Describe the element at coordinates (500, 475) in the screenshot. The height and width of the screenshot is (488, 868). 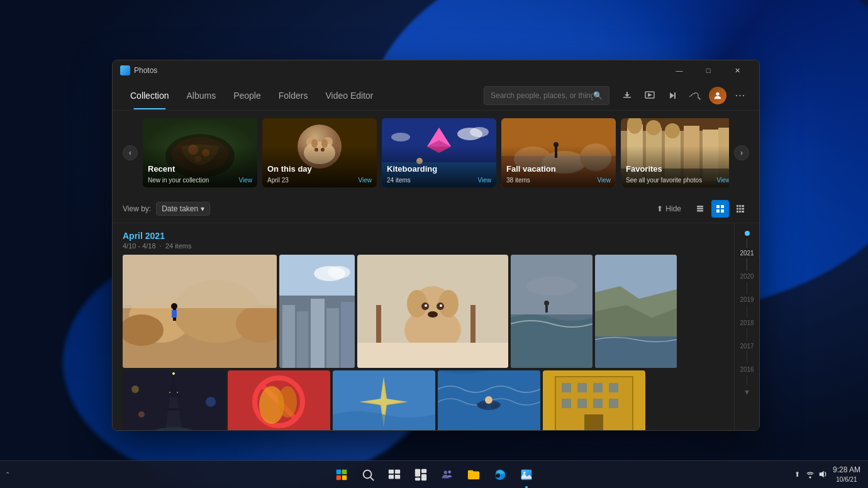
I see `edge-button` at that location.